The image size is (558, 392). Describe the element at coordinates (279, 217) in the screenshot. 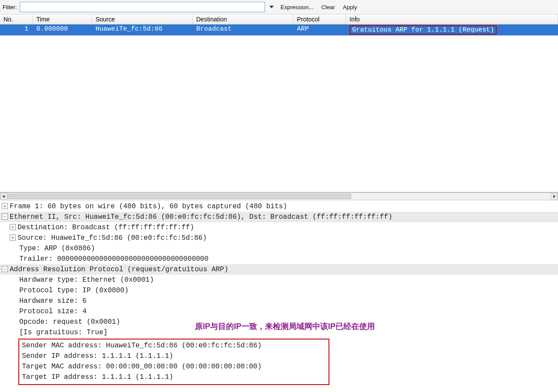

I see `tree-ethernet: − Ethernet II, Src: HuaweiTe_fc:5d:86 (0…` at that location.